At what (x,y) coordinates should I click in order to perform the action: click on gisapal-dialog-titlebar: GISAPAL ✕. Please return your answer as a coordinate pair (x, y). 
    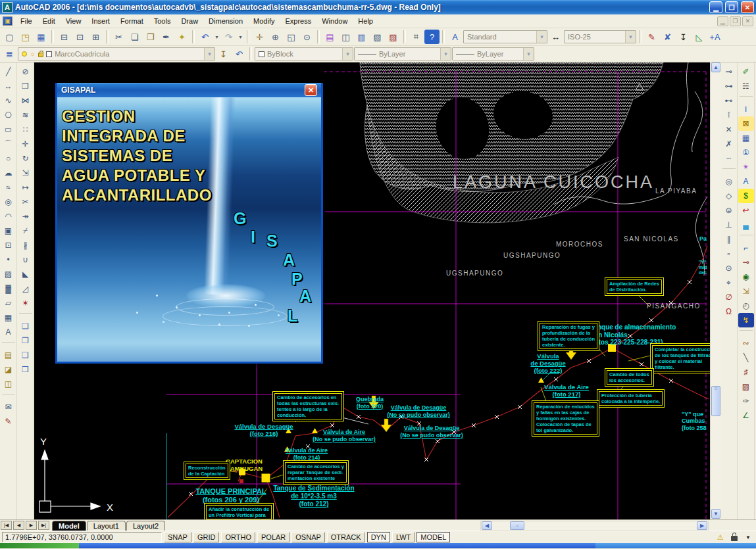
    Looking at the image, I should click on (189, 90).